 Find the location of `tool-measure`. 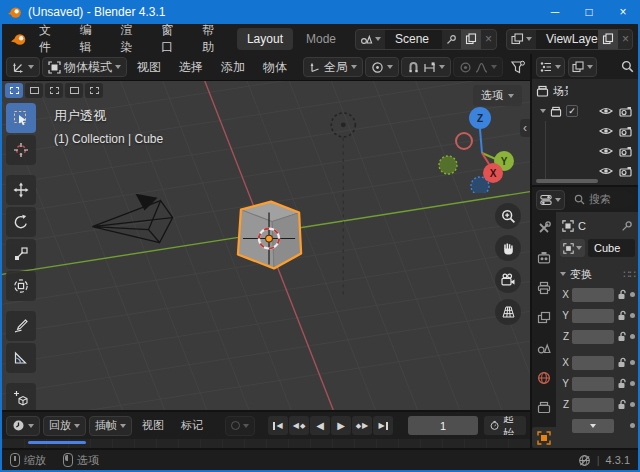

tool-measure is located at coordinates (21, 358).